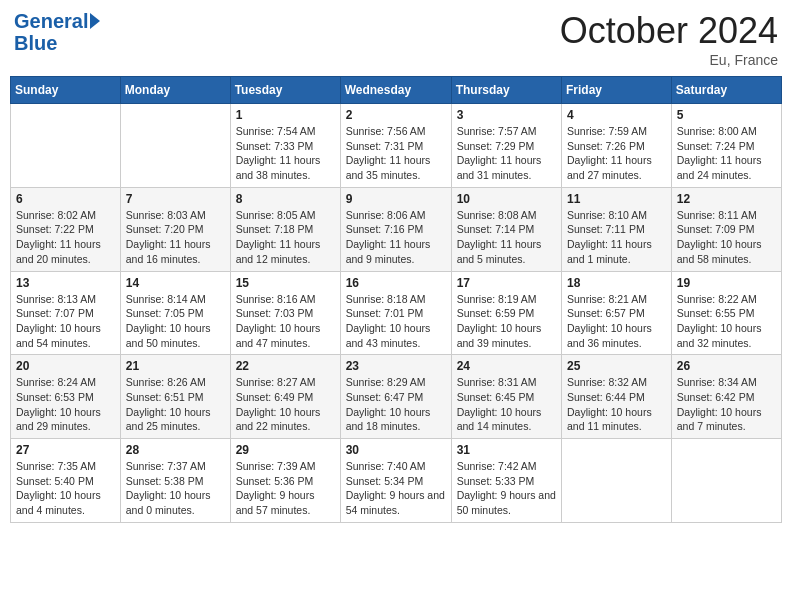  Describe the element at coordinates (285, 313) in the screenshot. I see `calendar-cell: 15Sunrise: 8:16 AMSunset: 7:03 PMDayligh…` at that location.